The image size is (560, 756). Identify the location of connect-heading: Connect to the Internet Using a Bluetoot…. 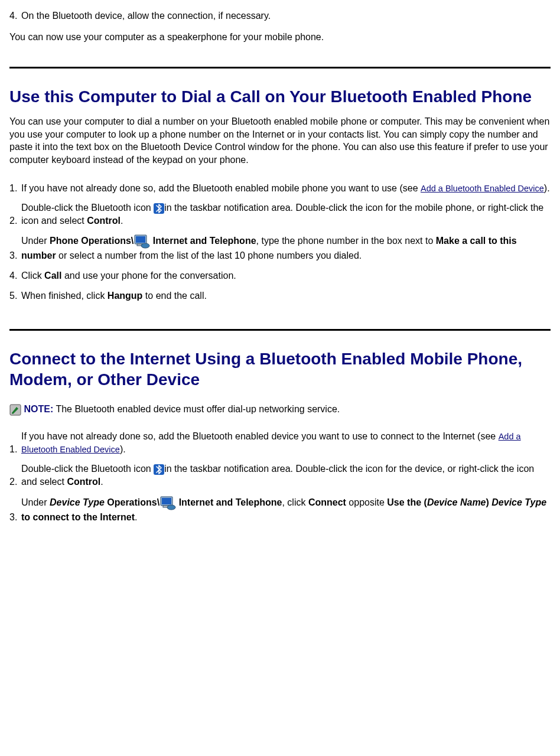
(280, 369).